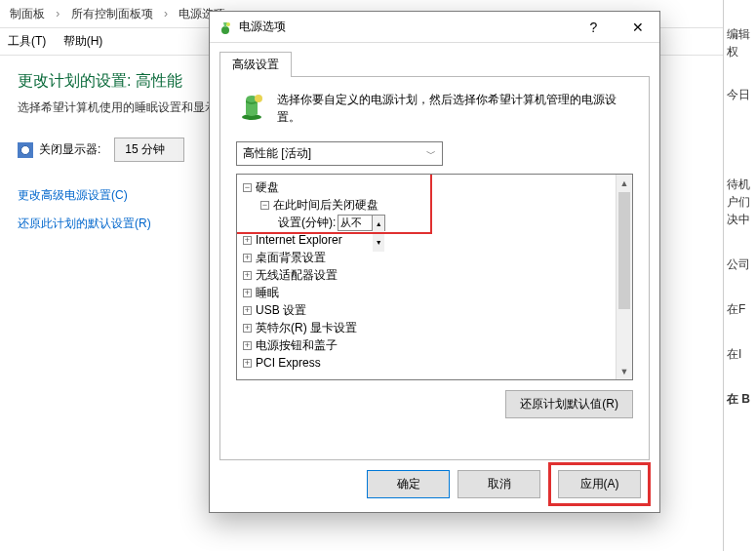 The width and height of the screenshot is (756, 551). What do you see at coordinates (624, 183) in the screenshot?
I see `scroll-up-icon: ▲` at bounding box center [624, 183].